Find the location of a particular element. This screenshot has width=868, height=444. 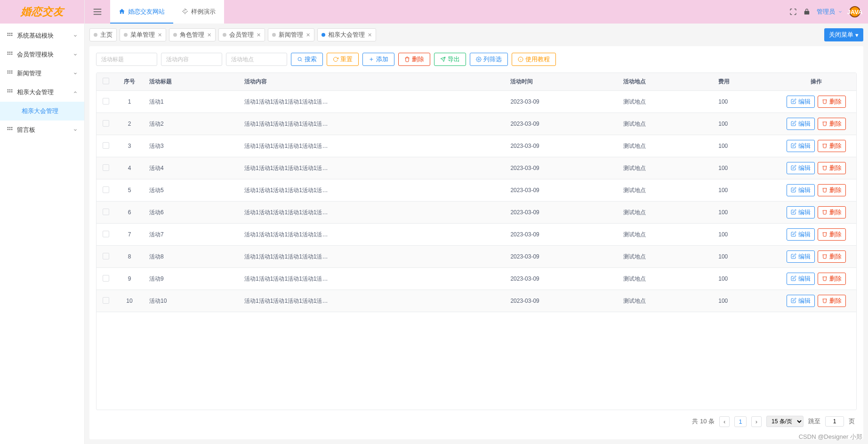

sidebar-item: 新闻管理 is located at coordinates (42, 73).